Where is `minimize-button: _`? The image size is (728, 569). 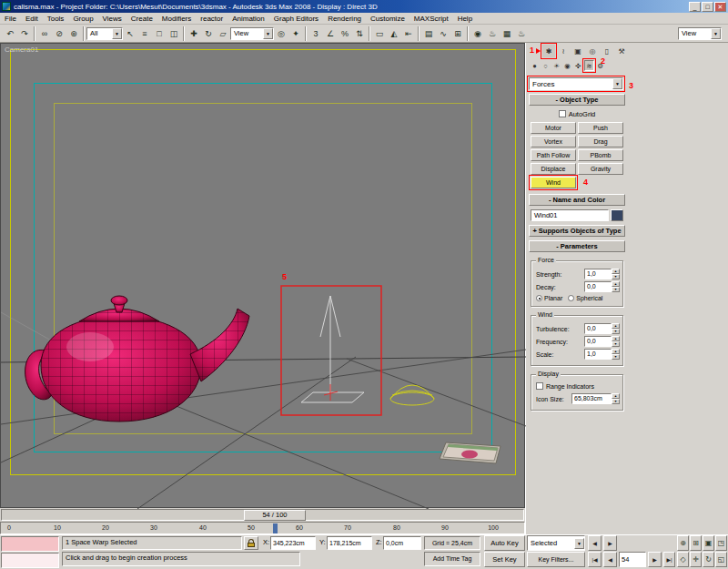 minimize-button: _ is located at coordinates (695, 7).